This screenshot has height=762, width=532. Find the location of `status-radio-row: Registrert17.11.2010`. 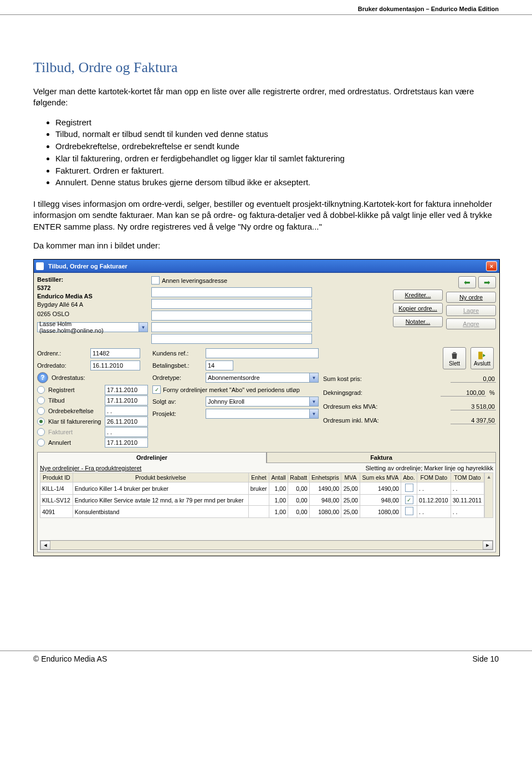

status-radio-row: Registrert17.11.2010 is located at coordinates (93, 390).